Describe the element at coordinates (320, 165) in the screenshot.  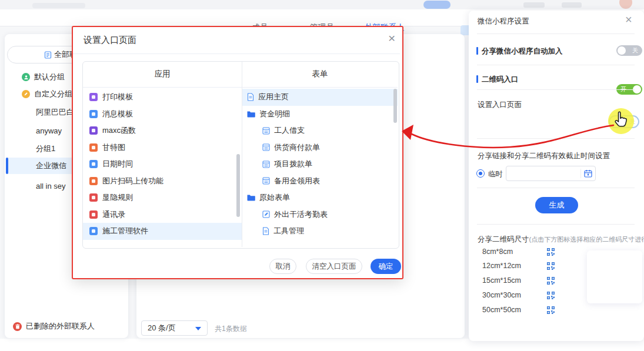
I see `form-item: 项目拨款单` at that location.